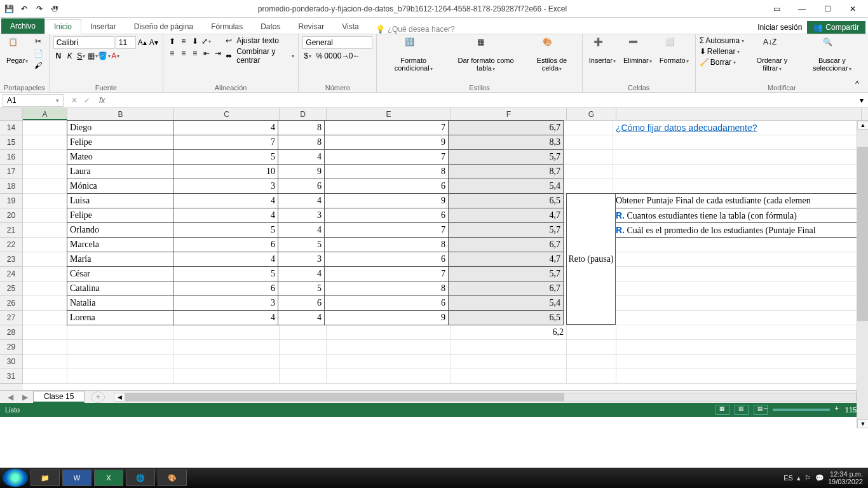  What do you see at coordinates (207, 41) in the screenshot?
I see `orientation-icon: ⤢` at bounding box center [207, 41].